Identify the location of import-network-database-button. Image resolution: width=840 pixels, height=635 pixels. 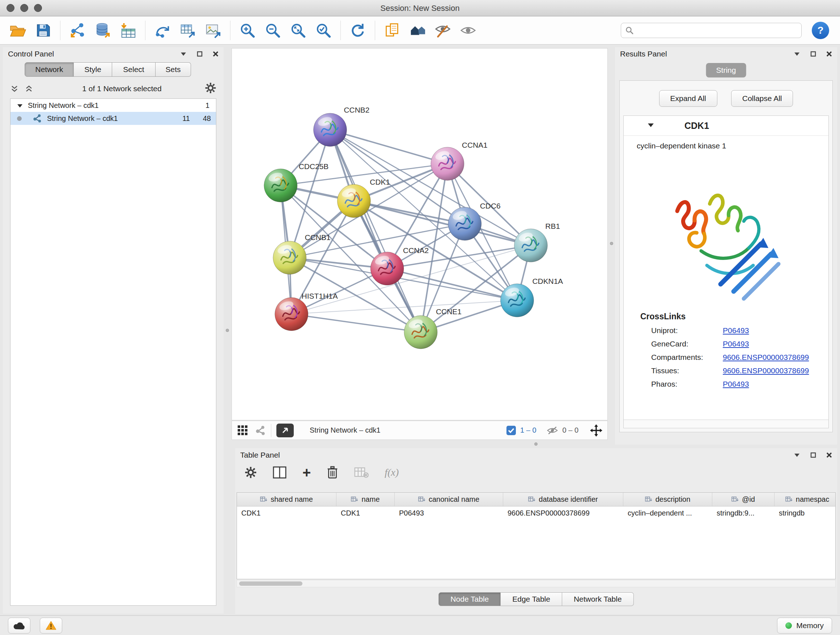
(103, 30).